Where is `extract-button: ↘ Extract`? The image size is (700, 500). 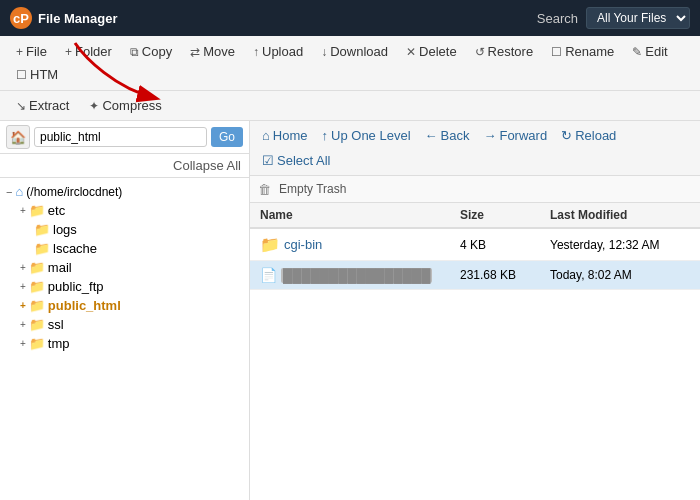
extract-button: ↘ Extract is located at coordinates (42, 106).